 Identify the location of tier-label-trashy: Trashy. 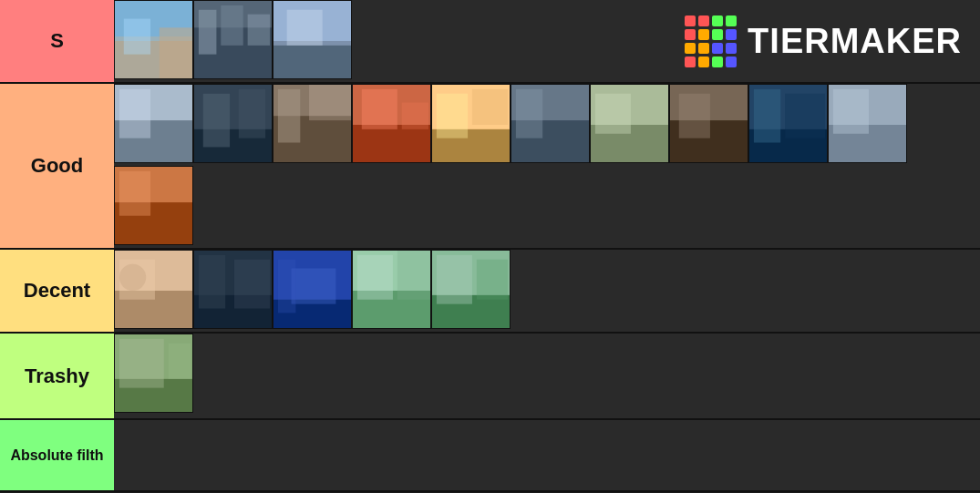
(57, 375).